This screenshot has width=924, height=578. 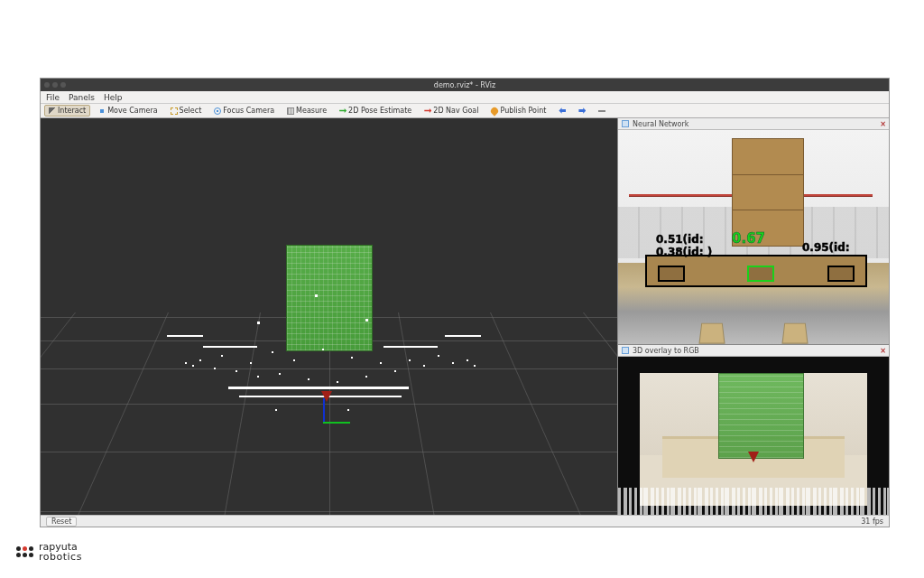 What do you see at coordinates (465, 85) in the screenshot?
I see `window-title: demo.rviz* - RViz` at bounding box center [465, 85].